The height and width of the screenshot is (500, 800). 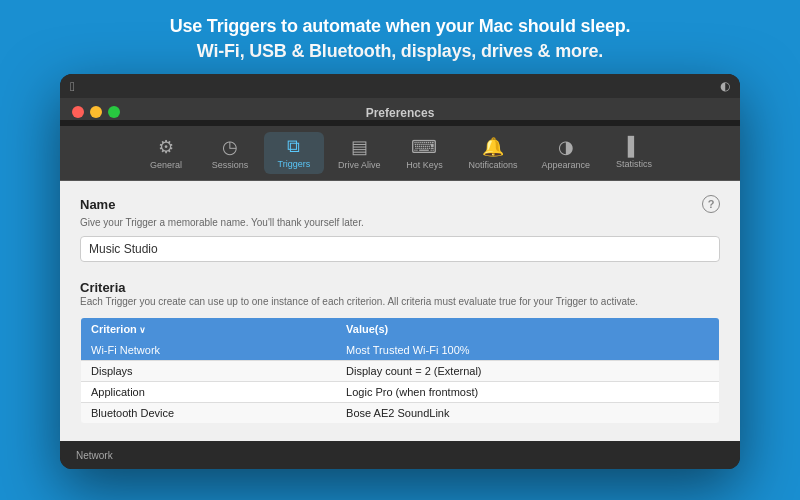 What do you see at coordinates (528, 392) in the screenshot?
I see `value-cell-2: Logic Pro (when frontmost)` at bounding box center [528, 392].